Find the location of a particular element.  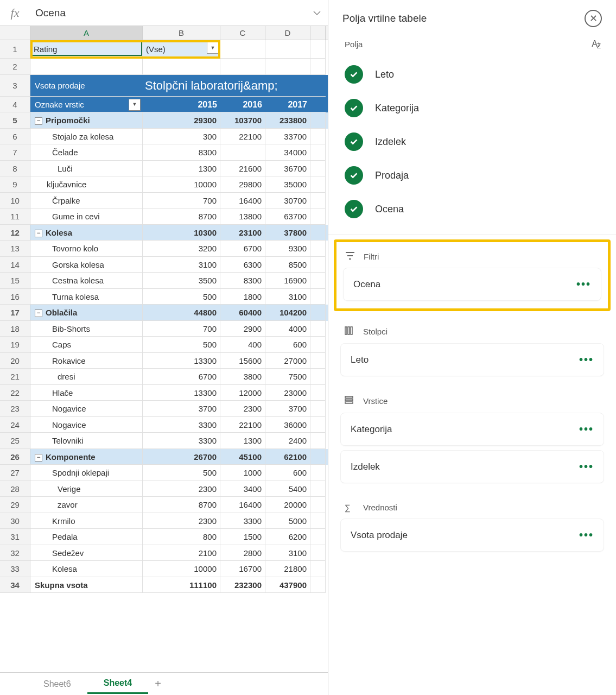

year-header: 2017 is located at coordinates (288, 105).